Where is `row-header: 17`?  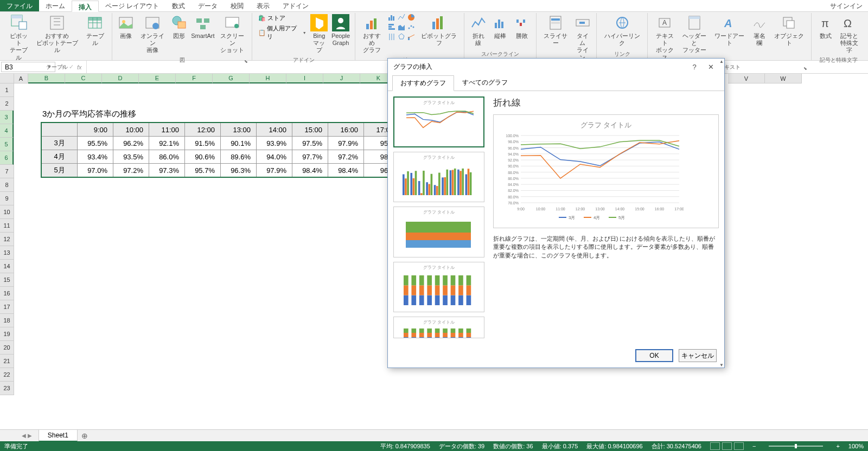 row-header: 17 is located at coordinates (7, 307).